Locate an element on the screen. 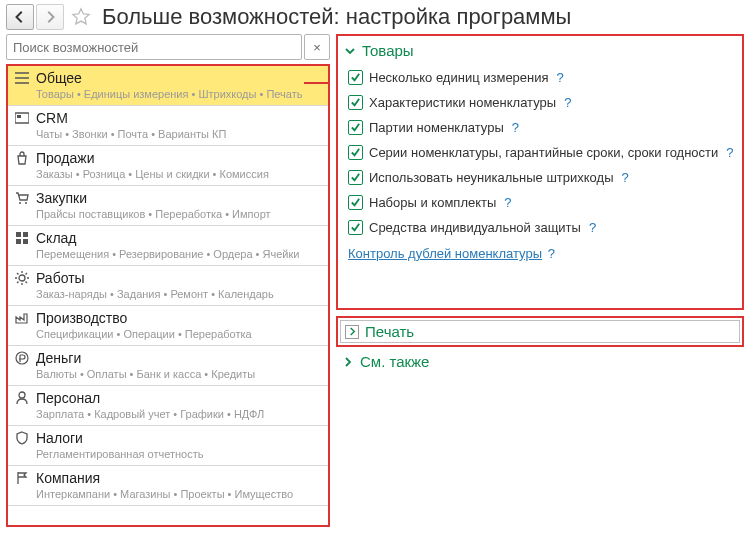 Image resolution: width=750 pixels, height=540 pixels. grid-icon is located at coordinates (22, 238).